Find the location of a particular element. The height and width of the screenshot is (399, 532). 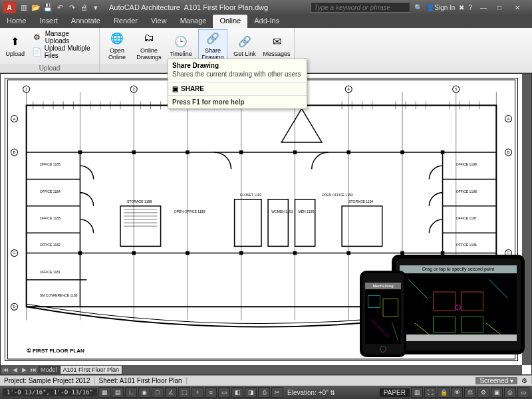

help-icon: ? is located at coordinates (470, 8).